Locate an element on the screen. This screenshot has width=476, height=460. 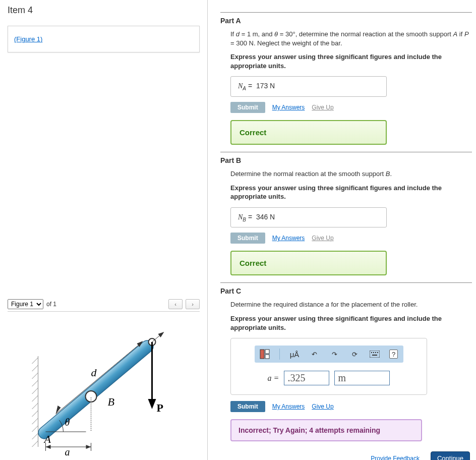
label-theta: θ is located at coordinates (68, 422).